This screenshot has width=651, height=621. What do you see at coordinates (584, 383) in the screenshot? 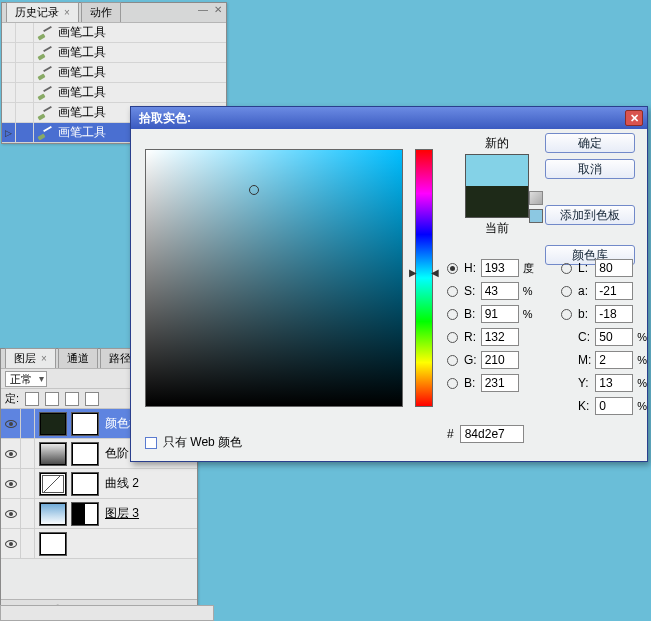
I see `y-label: Y:` at bounding box center [584, 383].